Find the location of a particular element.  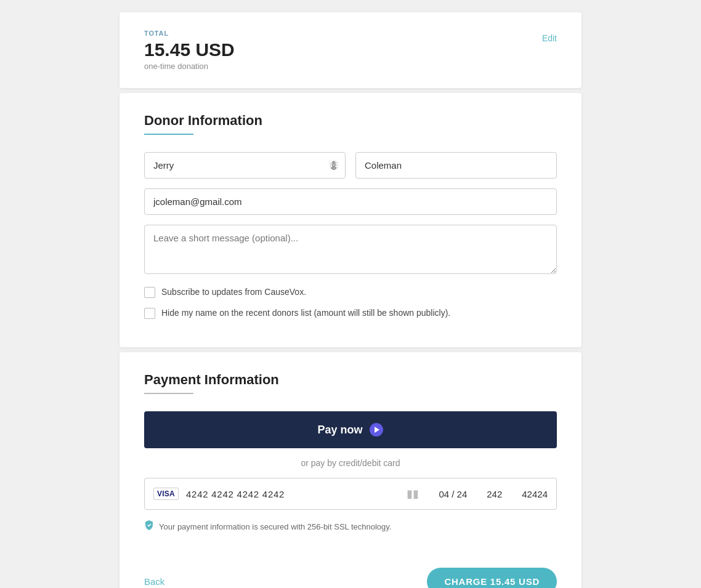

email-field is located at coordinates (351, 202).